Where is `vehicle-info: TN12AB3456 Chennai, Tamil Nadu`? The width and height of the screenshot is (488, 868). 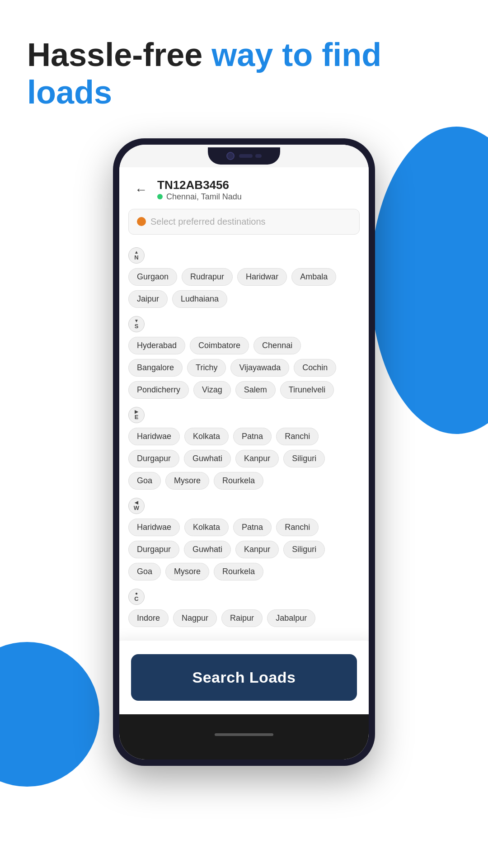 vehicle-info: TN12AB3456 Chennai, Tamil Nadu is located at coordinates (200, 190).